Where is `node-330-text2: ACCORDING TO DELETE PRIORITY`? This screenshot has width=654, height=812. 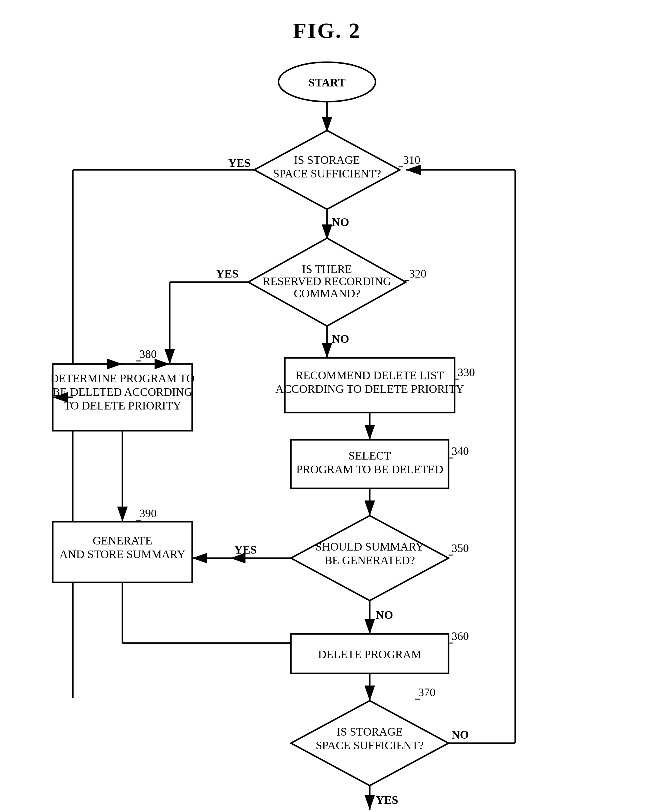 node-330-text2: ACCORDING TO DELETE PRIORITY is located at coordinates (370, 389).